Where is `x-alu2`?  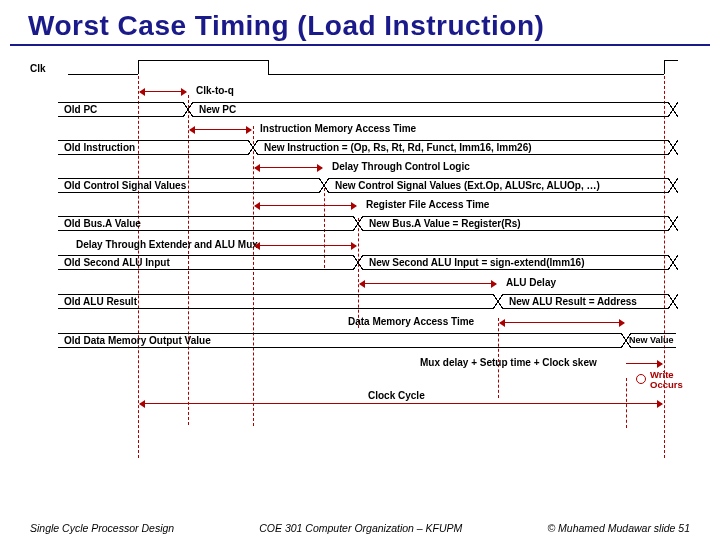
x-alu2 is located at coordinates (358, 262).